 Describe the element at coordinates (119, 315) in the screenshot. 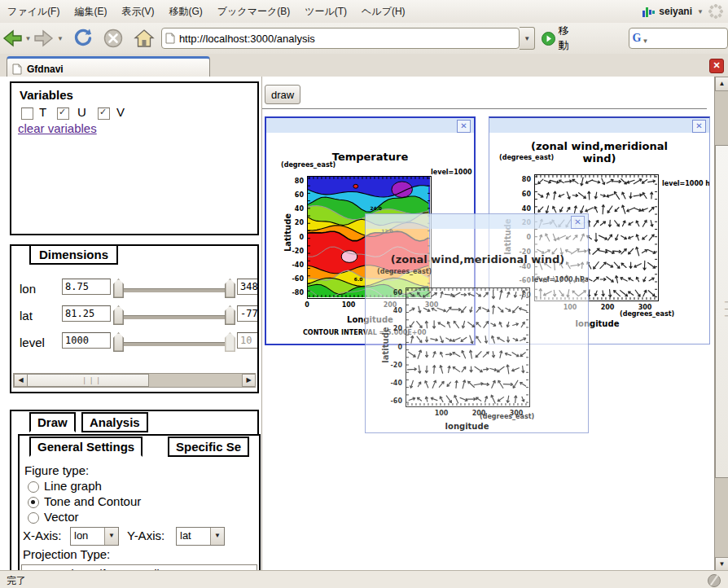

I see `lat-slider-handle-min` at that location.